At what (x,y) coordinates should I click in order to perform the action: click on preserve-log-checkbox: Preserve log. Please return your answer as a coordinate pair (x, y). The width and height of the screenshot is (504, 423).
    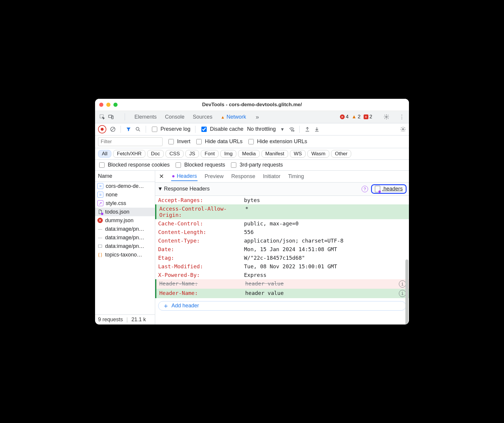
    Looking at the image, I should click on (171, 129).